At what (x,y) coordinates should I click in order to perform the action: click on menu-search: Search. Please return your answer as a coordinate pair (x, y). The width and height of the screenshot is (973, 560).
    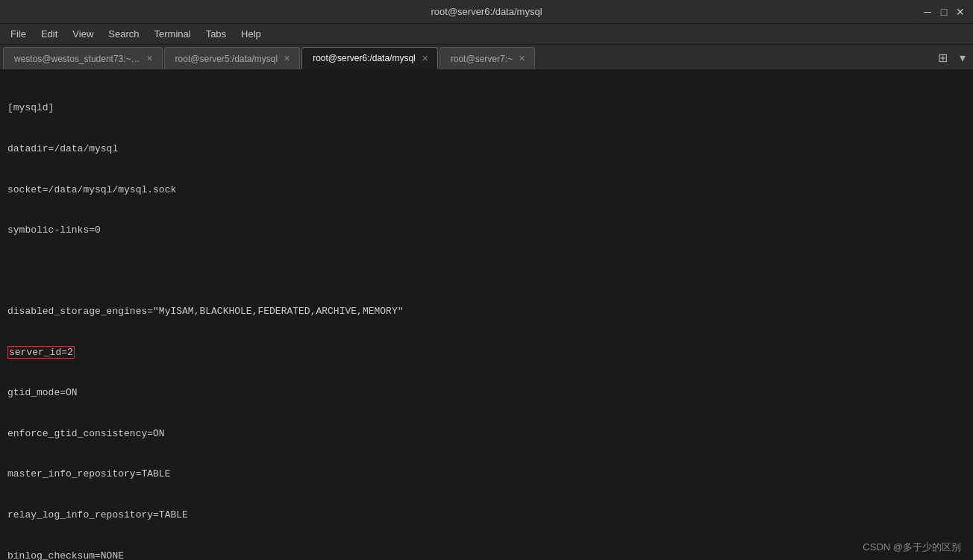
    Looking at the image, I should click on (124, 34).